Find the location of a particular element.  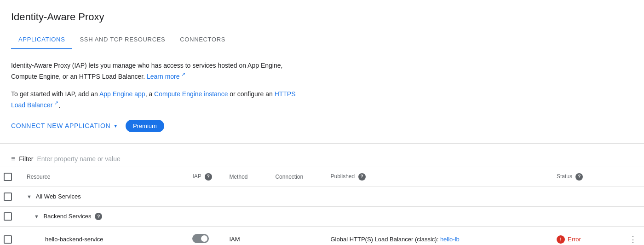

th-status: Status ? is located at coordinates (587, 177).